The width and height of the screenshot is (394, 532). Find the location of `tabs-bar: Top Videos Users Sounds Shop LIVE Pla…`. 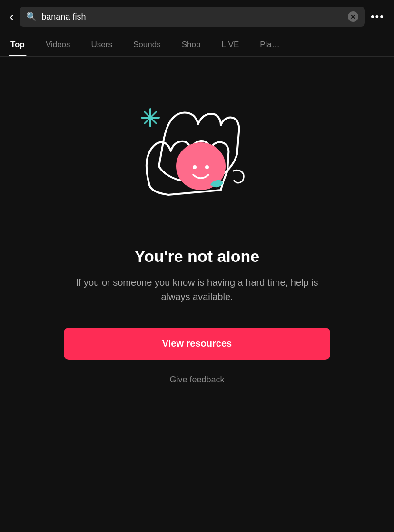

tabs-bar: Top Videos Users Sounds Shop LIVE Pla… is located at coordinates (197, 45).